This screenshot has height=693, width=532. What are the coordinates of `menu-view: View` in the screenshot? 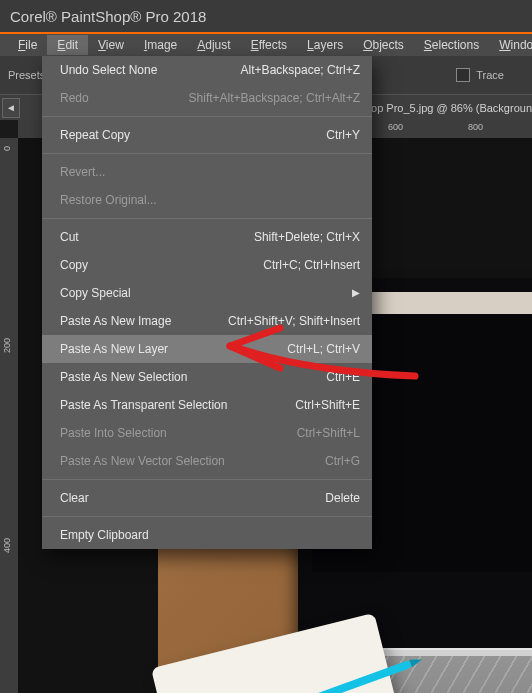 It's located at (111, 45).